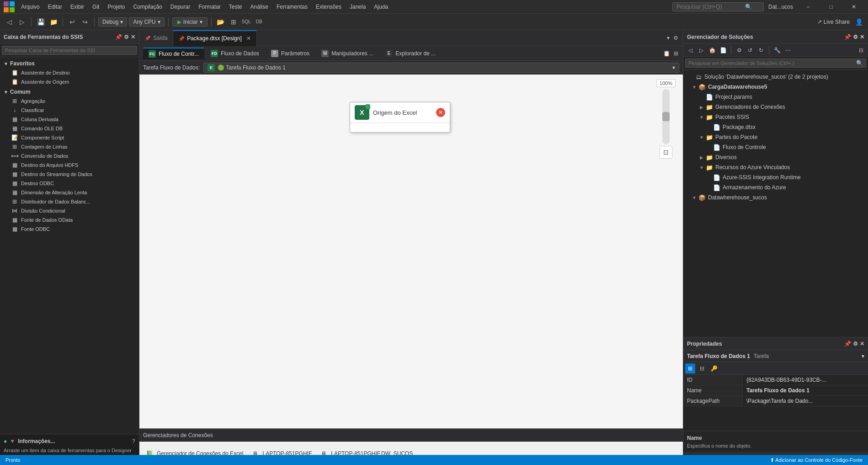 The image size is (868, 465). Describe the element at coordinates (72, 22) in the screenshot. I see `undo-button: ↩` at that location.